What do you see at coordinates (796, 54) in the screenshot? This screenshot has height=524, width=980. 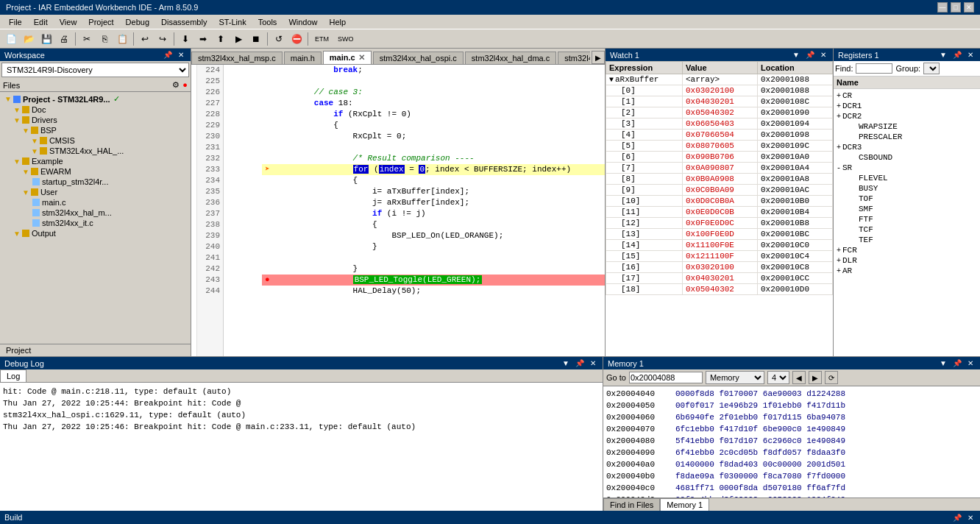 I see `watch-dropdown: ▼` at bounding box center [796, 54].